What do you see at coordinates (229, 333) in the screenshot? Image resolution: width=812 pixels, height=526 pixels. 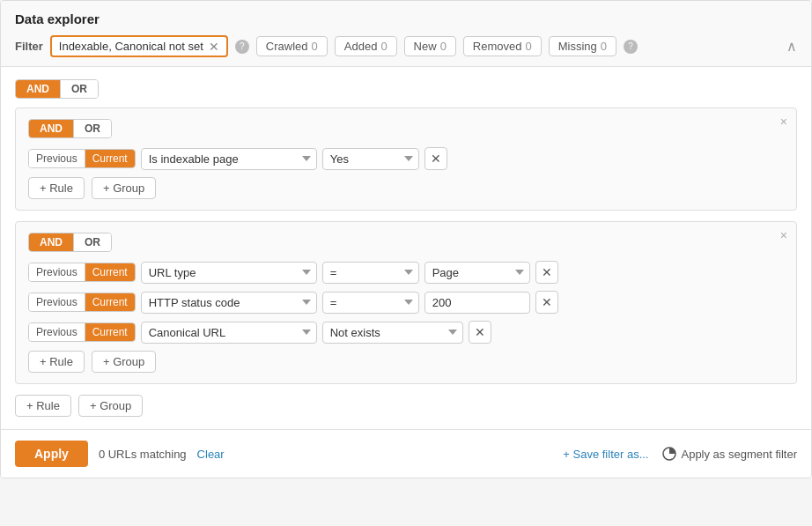 I see `rule-canonical-field-select: Canonical URL` at bounding box center [229, 333].